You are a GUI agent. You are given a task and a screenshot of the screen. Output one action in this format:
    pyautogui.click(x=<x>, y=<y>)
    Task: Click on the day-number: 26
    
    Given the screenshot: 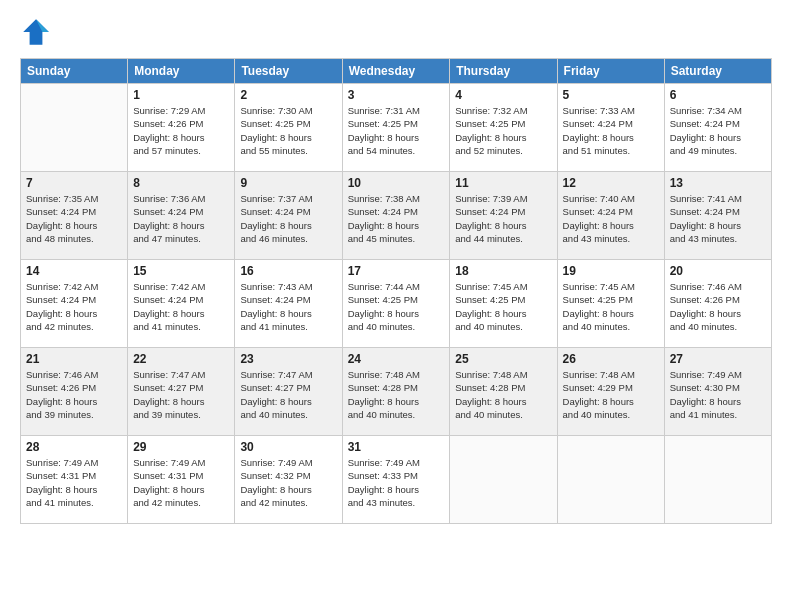 What is the action you would take?
    pyautogui.click(x=611, y=359)
    